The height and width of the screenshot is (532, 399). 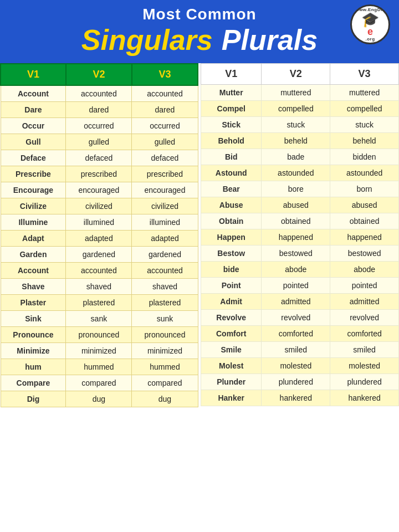 What do you see at coordinates (370, 24) in the screenshot?
I see `logo: www.EngDic 🎓 e .org` at bounding box center [370, 24].